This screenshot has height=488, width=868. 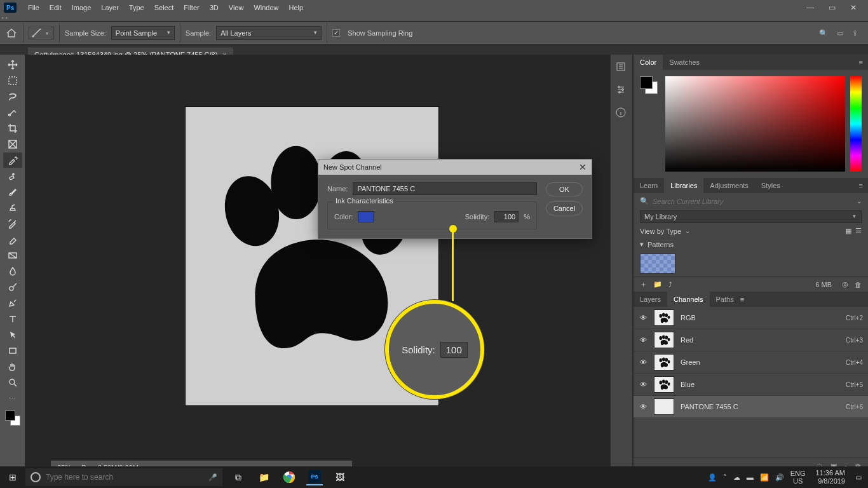 What do you see at coordinates (269, 33) in the screenshot?
I see `sample-scope-dropdown: All Layers` at bounding box center [269, 33].